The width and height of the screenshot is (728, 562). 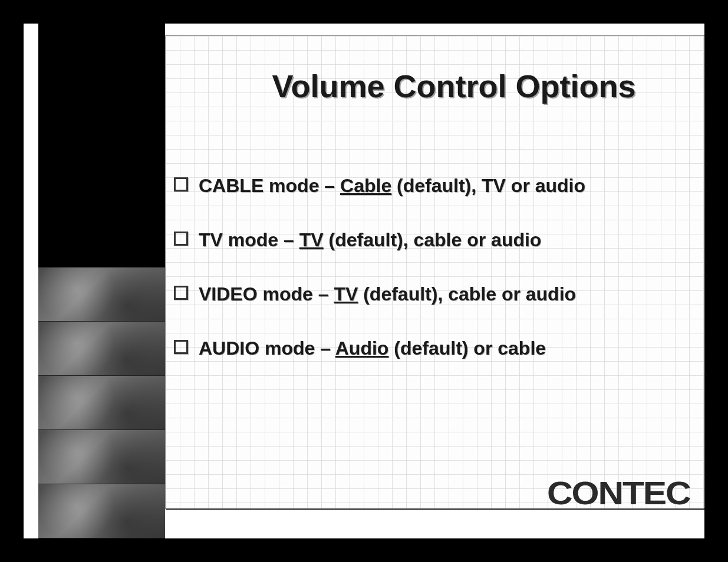 I want to click on bullet-item: CABLE mode – Cable (default), TV or audi…, so click(x=433, y=186).